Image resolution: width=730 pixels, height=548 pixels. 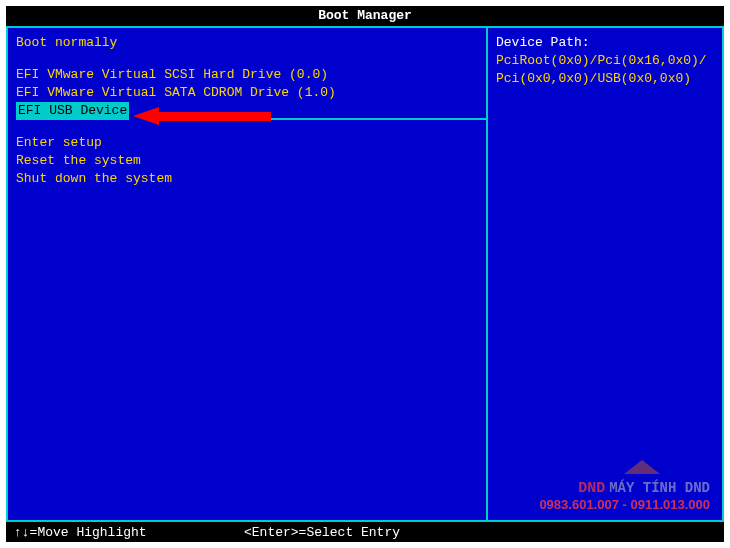 What do you see at coordinates (605, 43) in the screenshot?
I see `device-path-label: Device Path:` at bounding box center [605, 43].